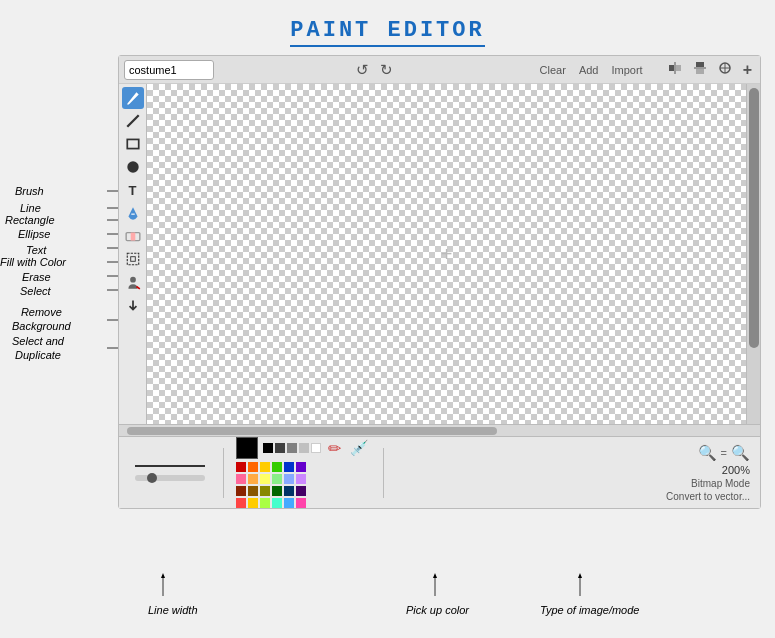 The height and width of the screenshot is (638, 775). Describe the element at coordinates (133, 121) in the screenshot. I see `line-tool` at that location.